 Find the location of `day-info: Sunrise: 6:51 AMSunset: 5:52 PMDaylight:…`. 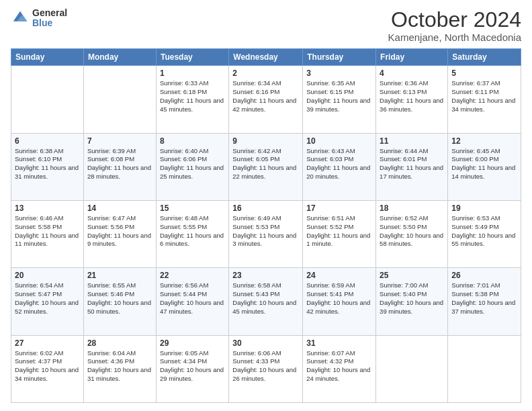

day-info: Sunrise: 6:51 AMSunset: 5:52 PMDaylight:… is located at coordinates (339, 231).